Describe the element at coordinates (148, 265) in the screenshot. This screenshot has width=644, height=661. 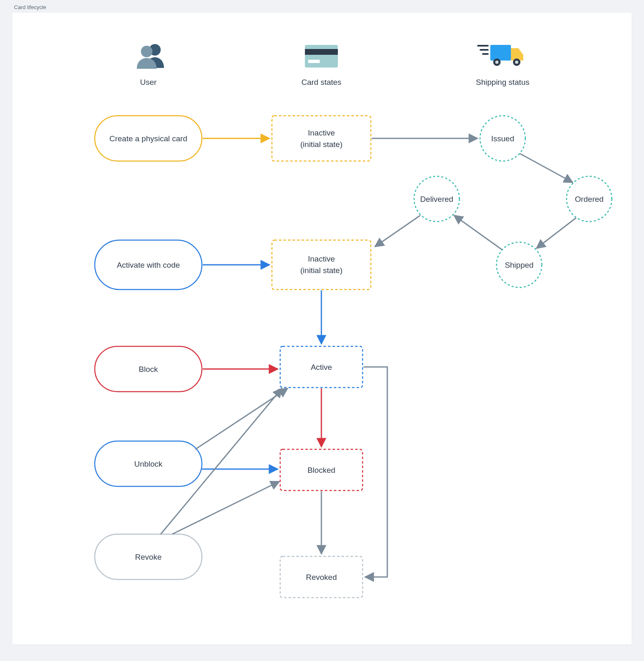
I see `node-activate-label: Activate with code` at that location.